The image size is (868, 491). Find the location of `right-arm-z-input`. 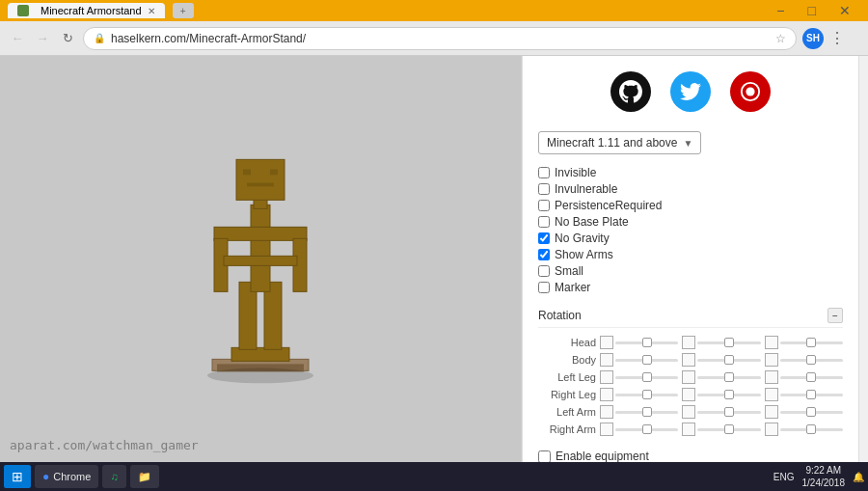

right-arm-z-input is located at coordinates (772, 429).